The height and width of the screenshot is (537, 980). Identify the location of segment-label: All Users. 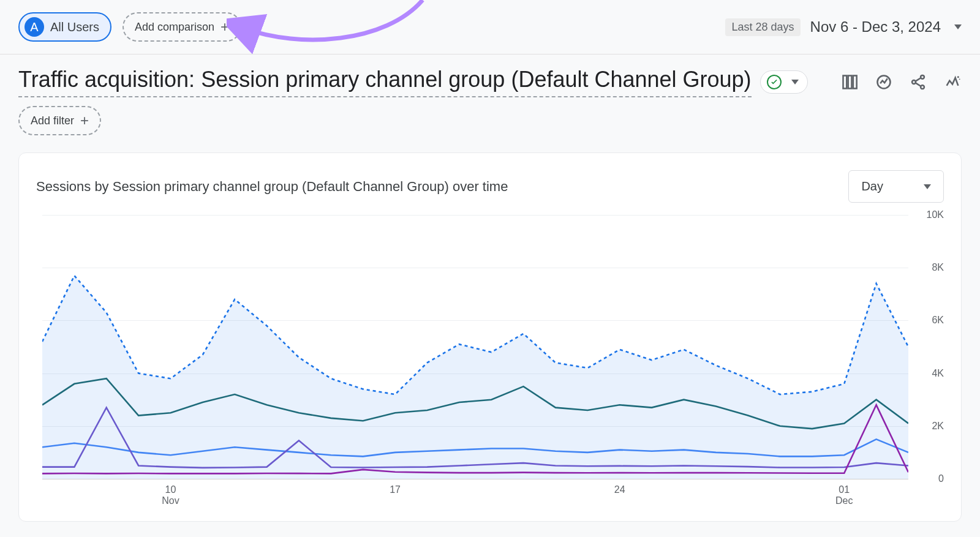
(75, 27).